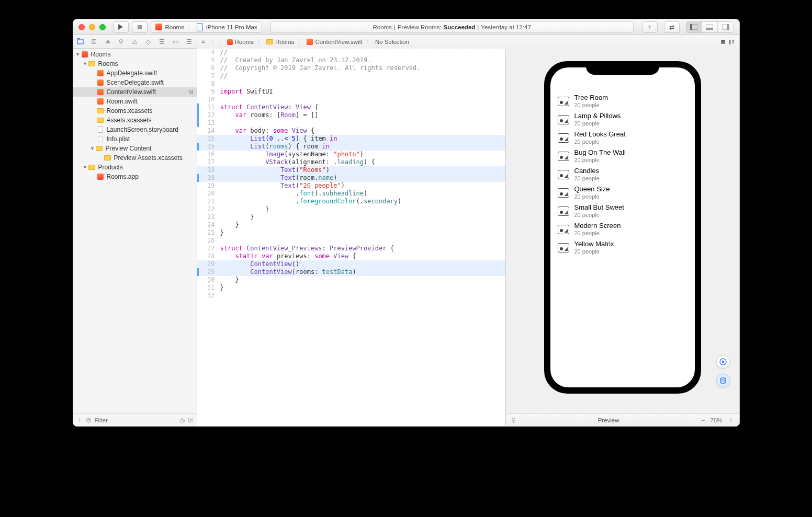 The width and height of the screenshot is (812, 517). Describe the element at coordinates (352, 123) in the screenshot. I see `code-line: 13` at that location.